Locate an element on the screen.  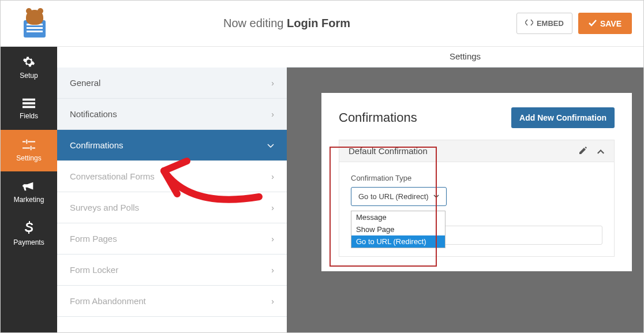
settings-item-formpages: Form Pages › is located at coordinates (172, 239).